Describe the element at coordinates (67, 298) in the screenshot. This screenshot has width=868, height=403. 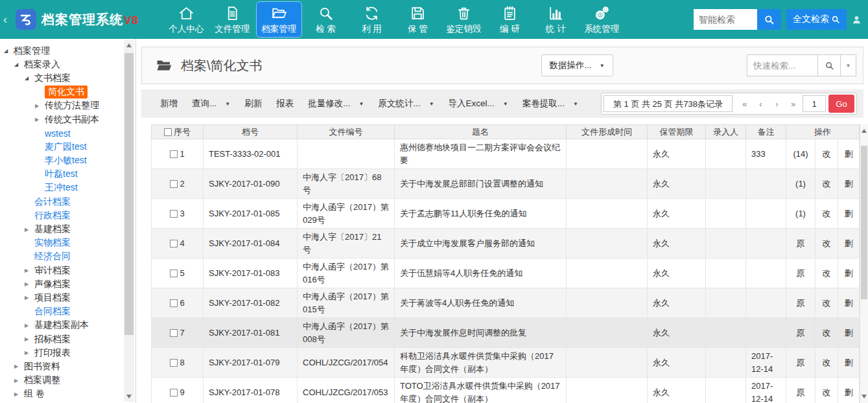
I see `tree-node: ▶项目档案` at that location.